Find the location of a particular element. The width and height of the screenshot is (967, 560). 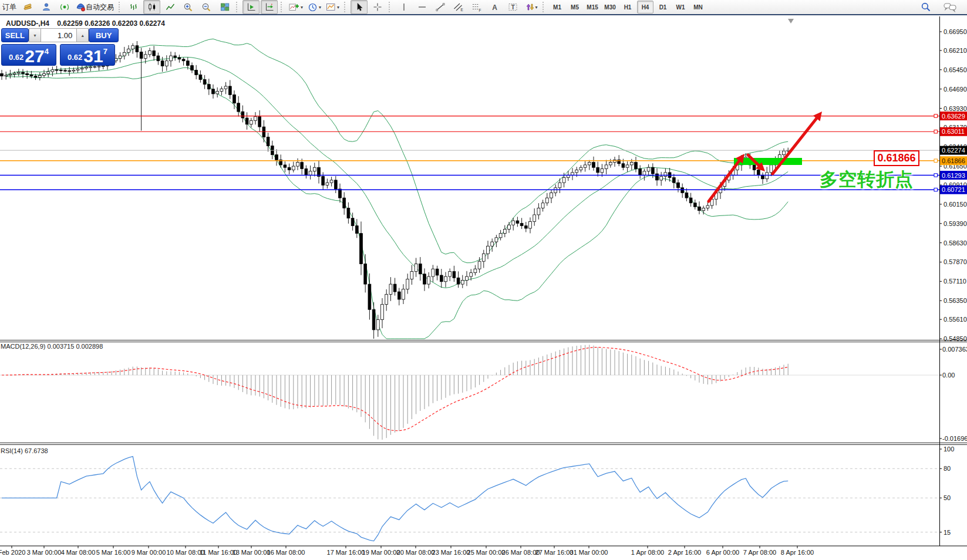

add-indicator-button: ▾ is located at coordinates (296, 7).